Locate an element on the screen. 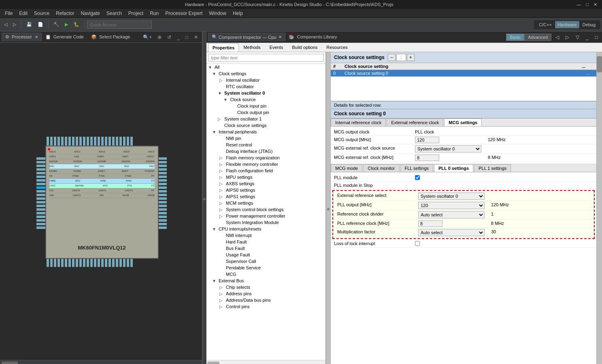  tab-external-ref-clock: External reference clock is located at coordinates (415, 122).